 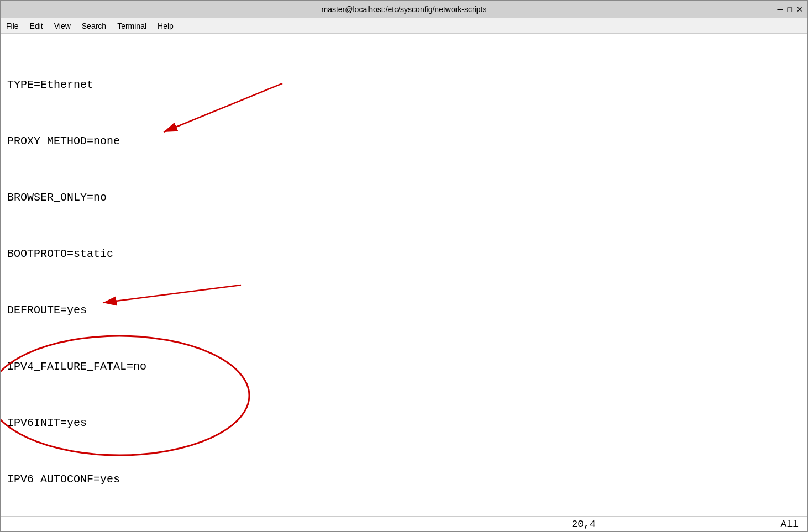 I want to click on menu-bar: File Edit View Search Terminal Help, so click(x=404, y=26).